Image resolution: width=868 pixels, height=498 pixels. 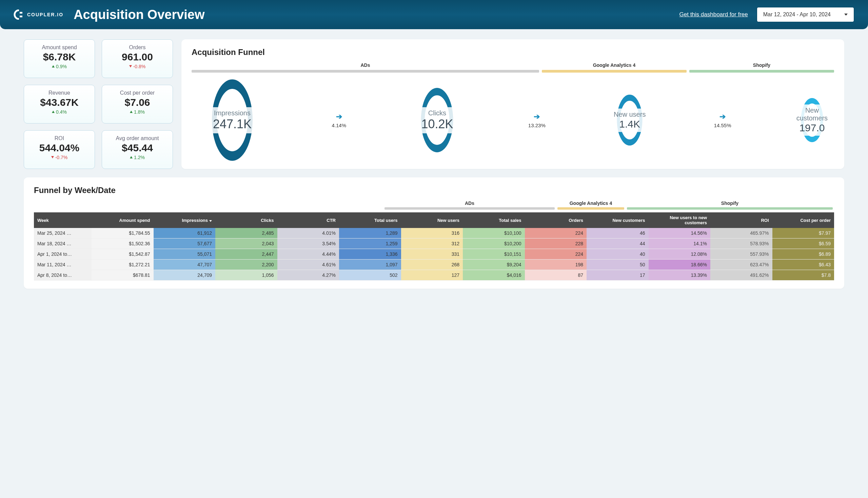 I want to click on coupler-logo-icon, so click(x=18, y=15).